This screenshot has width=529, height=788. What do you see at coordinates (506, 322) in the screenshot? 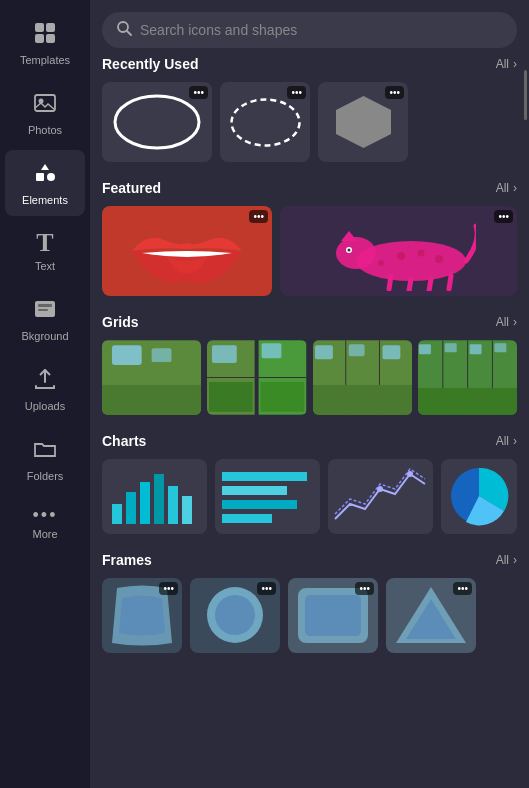
I see `grids-all-button: All ›` at bounding box center [506, 322].